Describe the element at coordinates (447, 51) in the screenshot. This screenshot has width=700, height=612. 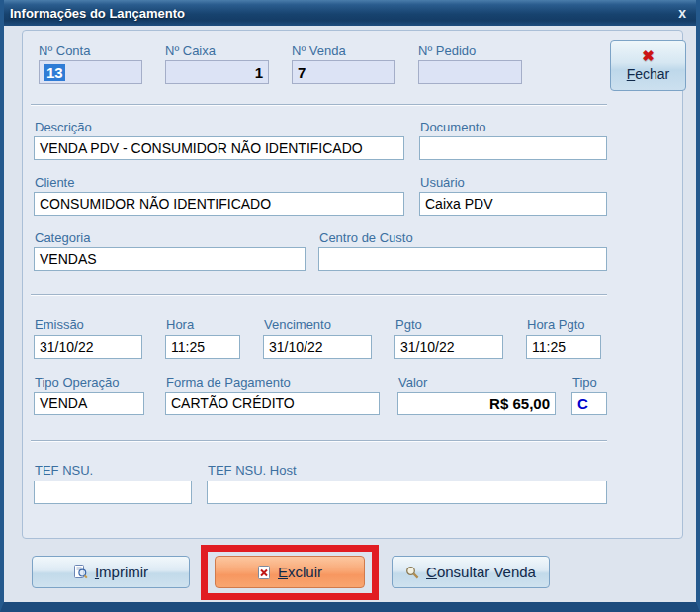
I see `label-no-pedido: Nº Pedido` at that location.